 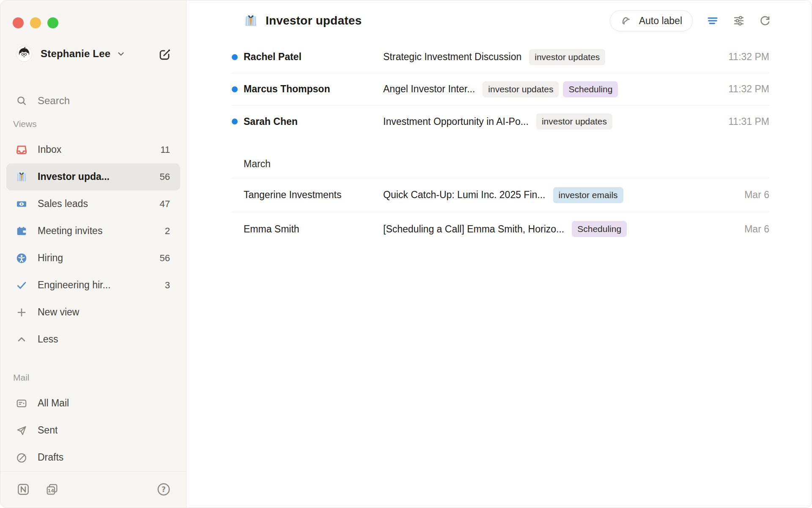 I want to click on sidebar-section: Views Inbox 11 Investor upda... 56 Sales…, so click(x=93, y=235).